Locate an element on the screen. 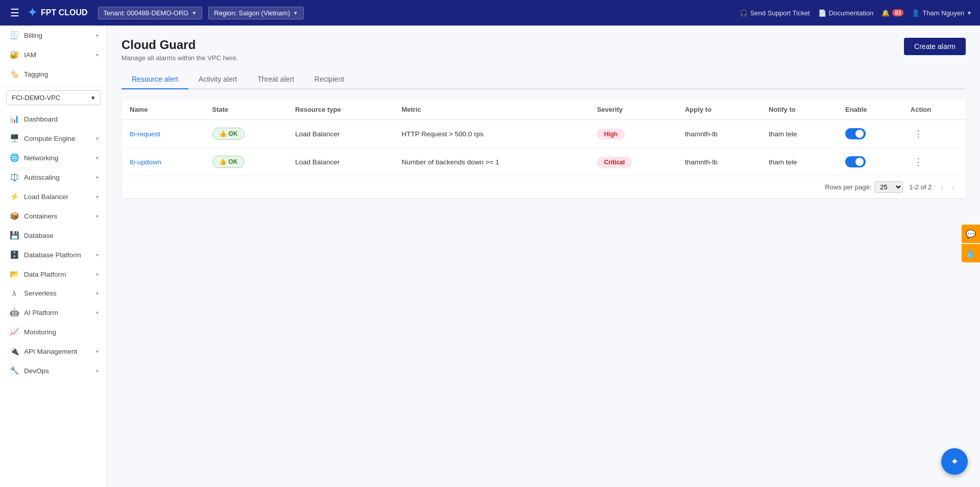  col-enable: Enable is located at coordinates (870, 110).